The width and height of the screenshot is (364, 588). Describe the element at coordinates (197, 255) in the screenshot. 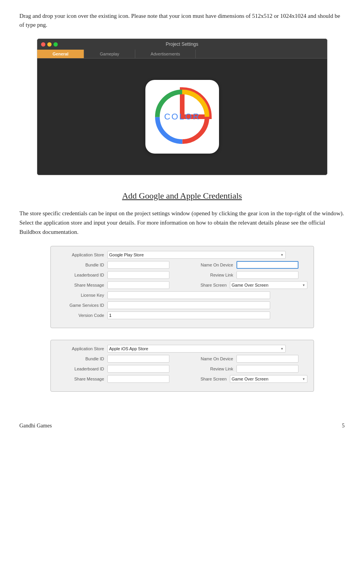

I see `google-app-store-select: Google Play Store ▼` at that location.